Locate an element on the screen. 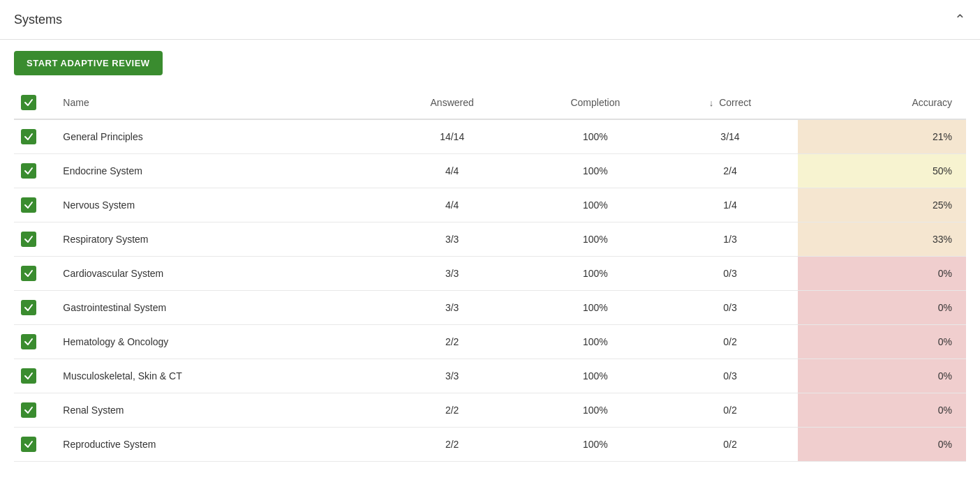 The width and height of the screenshot is (980, 498). row-name: Reproductive System is located at coordinates (216, 445).